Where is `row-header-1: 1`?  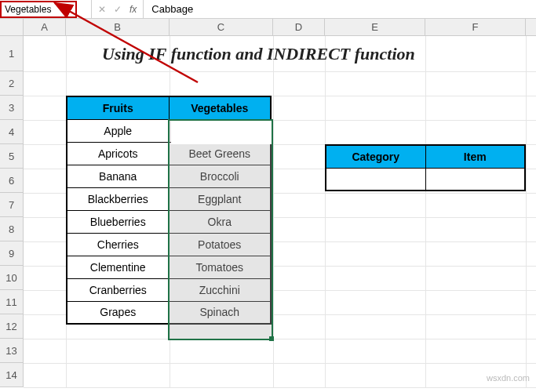
row-header-1: 1 is located at coordinates (12, 53).